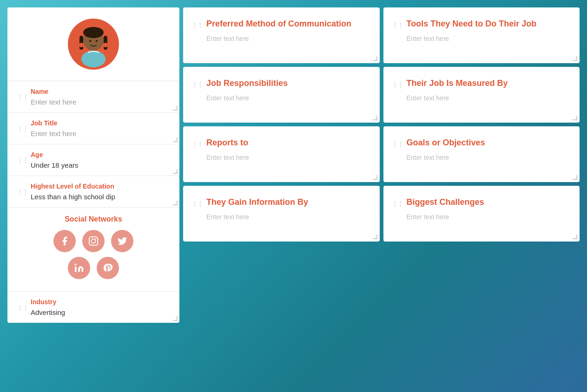 This screenshot has height=392, width=587. Describe the element at coordinates (287, 24) in the screenshot. I see `preferred-communication-title: Preferred Method of Communication` at that location.